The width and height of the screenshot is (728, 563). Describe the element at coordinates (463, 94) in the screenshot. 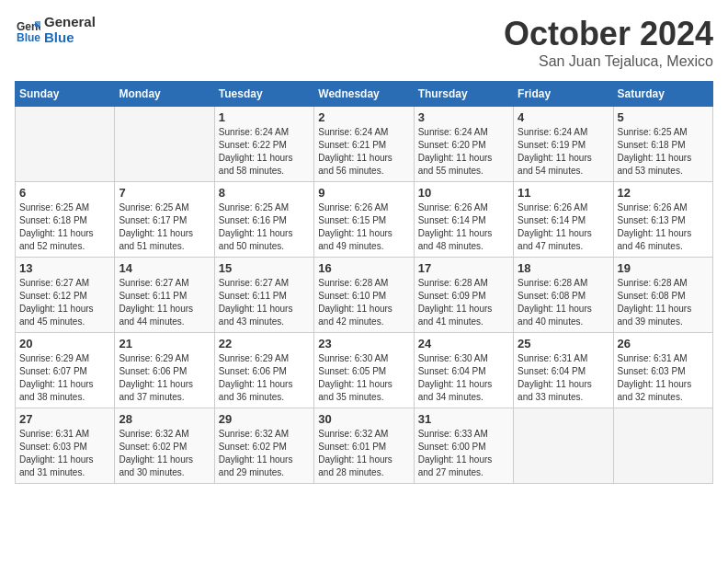

I see `weekday-header-thursday: Thursday` at that location.